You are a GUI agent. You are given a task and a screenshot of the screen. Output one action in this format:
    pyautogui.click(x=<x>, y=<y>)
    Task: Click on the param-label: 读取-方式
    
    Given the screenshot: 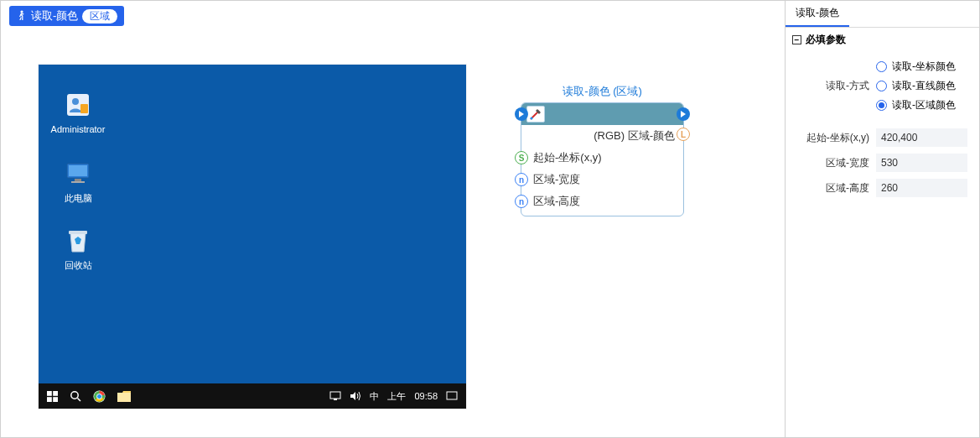 What is the action you would take?
    pyautogui.click(x=831, y=86)
    